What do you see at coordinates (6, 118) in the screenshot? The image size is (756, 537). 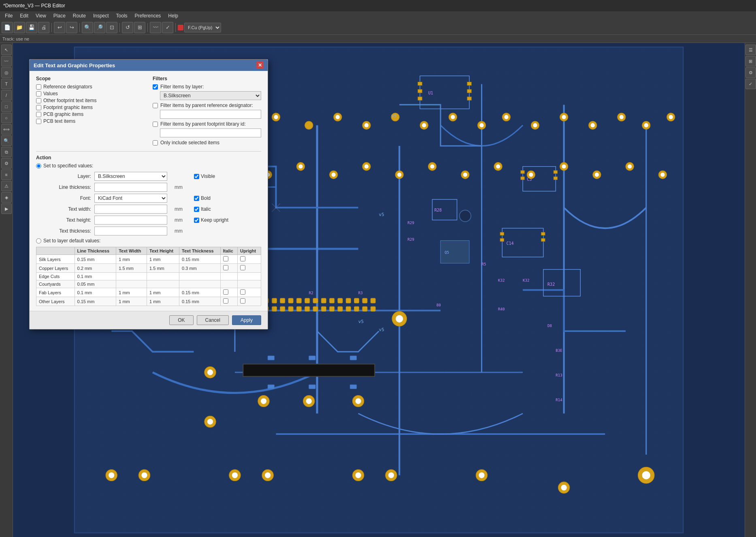 I see `draw-circle-tool: ○` at bounding box center [6, 118].